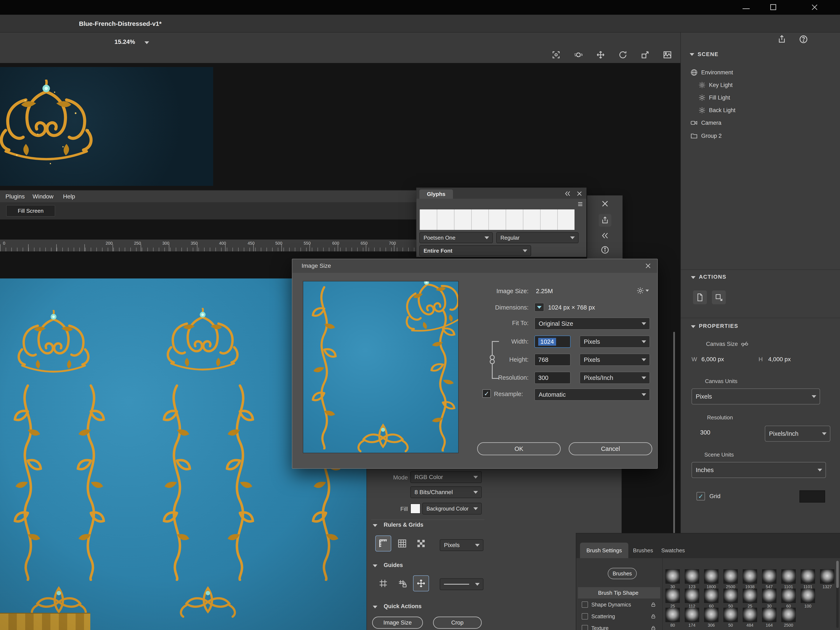  Describe the element at coordinates (756, 396) in the screenshot. I see `canvas-units-select: Pixels` at that location.